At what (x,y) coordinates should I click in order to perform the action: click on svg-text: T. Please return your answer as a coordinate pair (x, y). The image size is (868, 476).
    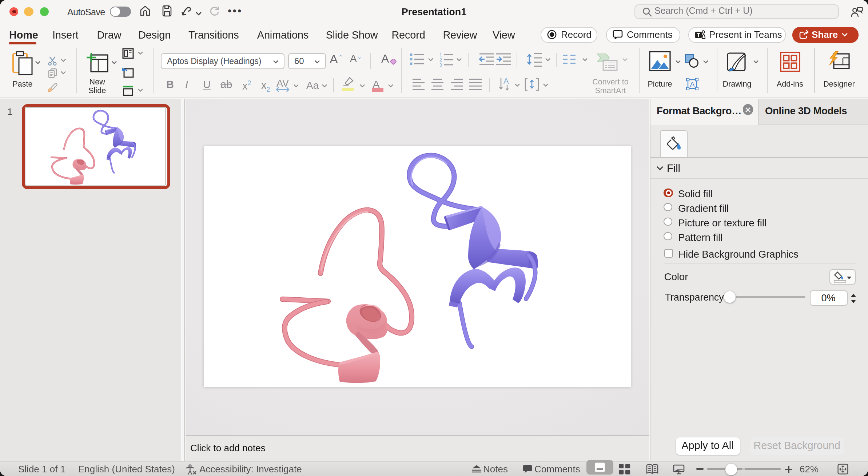
    Looking at the image, I should click on (698, 35).